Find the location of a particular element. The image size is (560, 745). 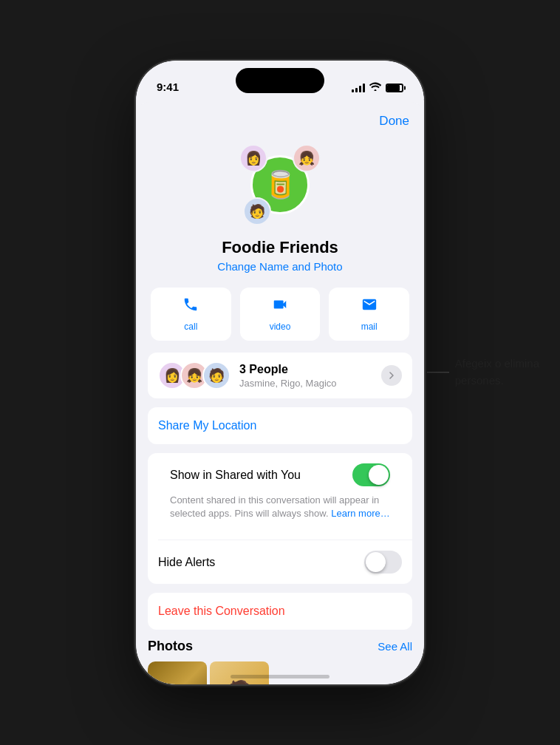

people-names: Jasmine, Rigo, Magico is located at coordinates (310, 383).